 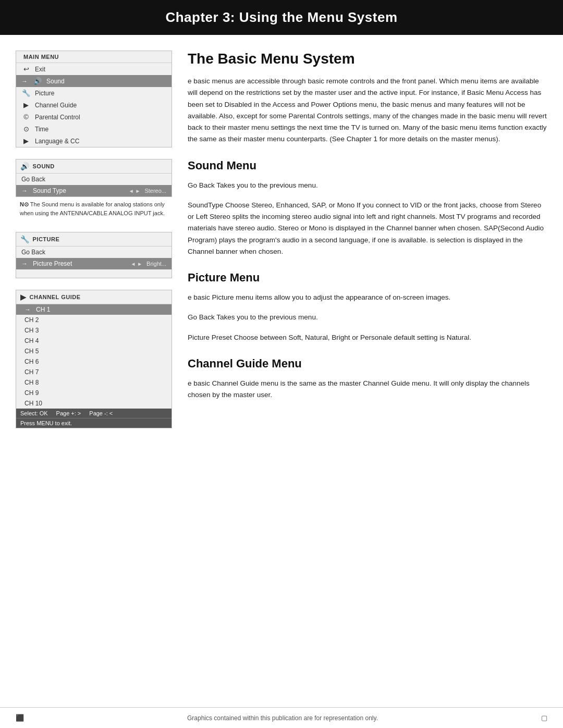 I want to click on sound-go-back-row: Go Back, so click(x=94, y=179).